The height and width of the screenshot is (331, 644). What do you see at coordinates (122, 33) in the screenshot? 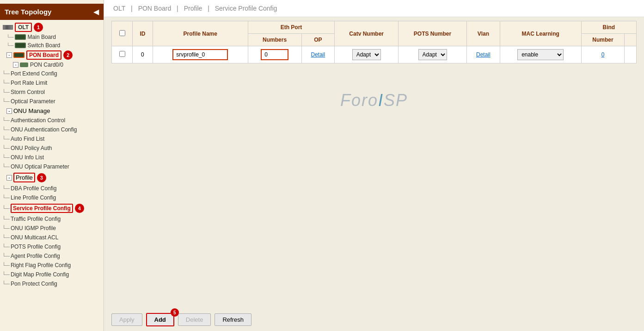
I see `select-all-checkbox` at bounding box center [122, 33].